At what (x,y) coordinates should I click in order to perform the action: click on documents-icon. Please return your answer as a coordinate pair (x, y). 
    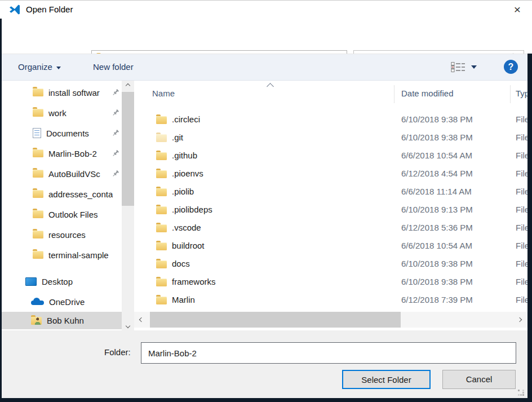
    Looking at the image, I should click on (37, 133).